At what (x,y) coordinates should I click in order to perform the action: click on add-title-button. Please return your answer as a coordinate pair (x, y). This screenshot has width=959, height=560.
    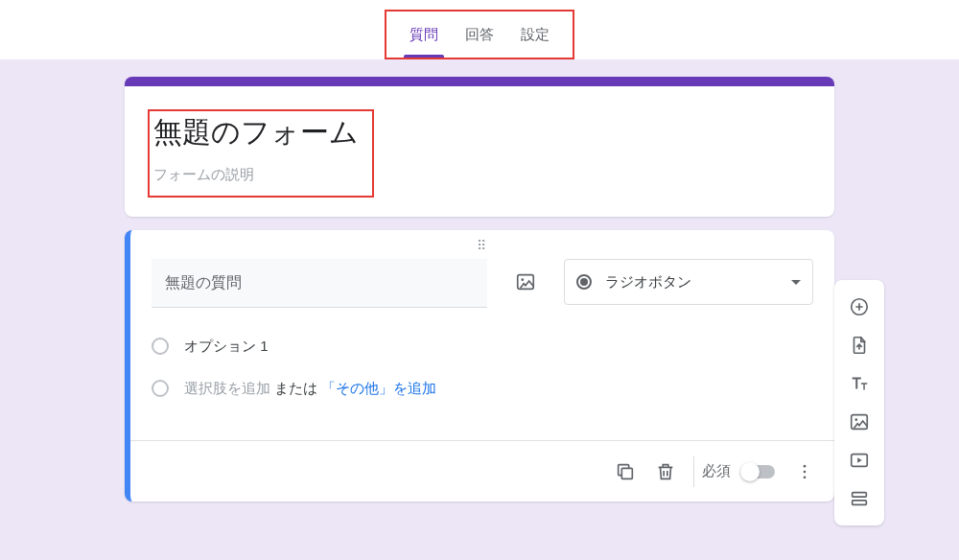
    Looking at the image, I should click on (859, 384).